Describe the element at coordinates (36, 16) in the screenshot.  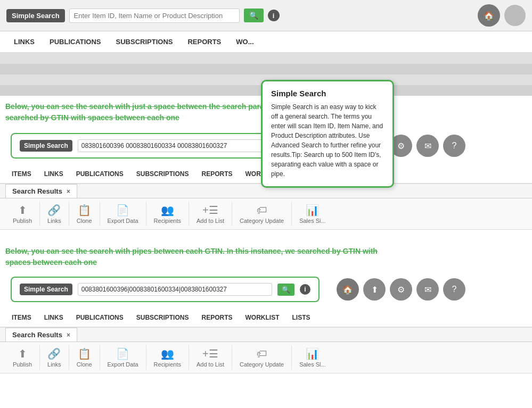
I see `simple-search-label: Simple Search` at that location.